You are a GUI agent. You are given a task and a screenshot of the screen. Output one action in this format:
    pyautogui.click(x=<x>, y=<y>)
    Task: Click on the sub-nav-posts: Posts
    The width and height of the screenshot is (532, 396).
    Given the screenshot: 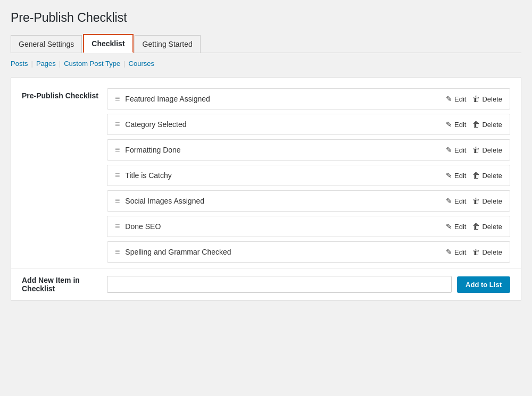 What is the action you would take?
    pyautogui.click(x=19, y=64)
    